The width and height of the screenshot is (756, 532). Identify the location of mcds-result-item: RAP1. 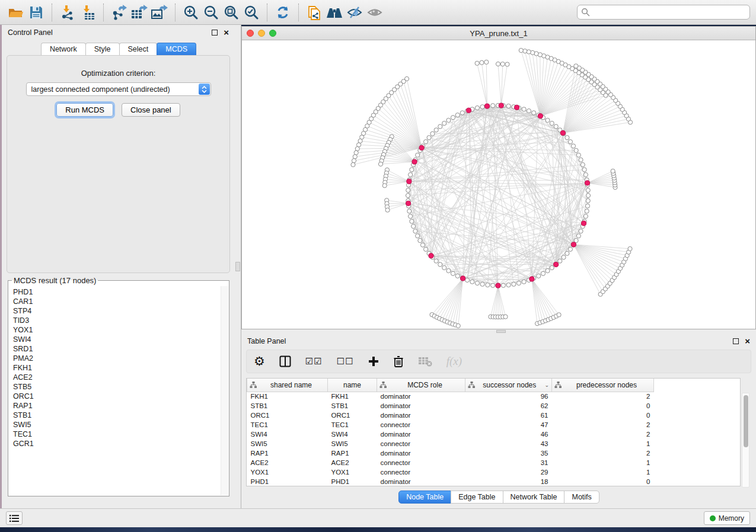
(117, 406).